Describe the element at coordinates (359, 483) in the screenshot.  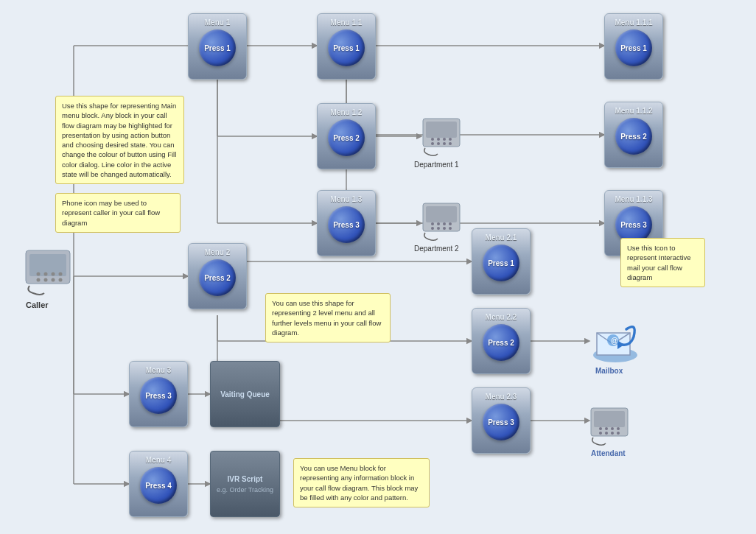
I see `annotation-menu-block-text: You can use Menu block for representing …` at that location.